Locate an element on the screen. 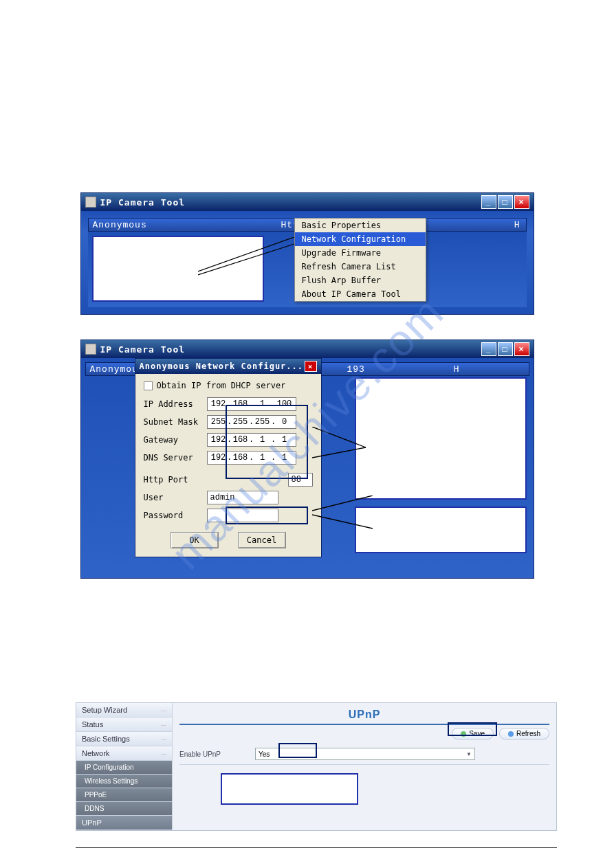  network-config-dialog: Anonymous Network Configur... × Obtain I… is located at coordinates (228, 458).